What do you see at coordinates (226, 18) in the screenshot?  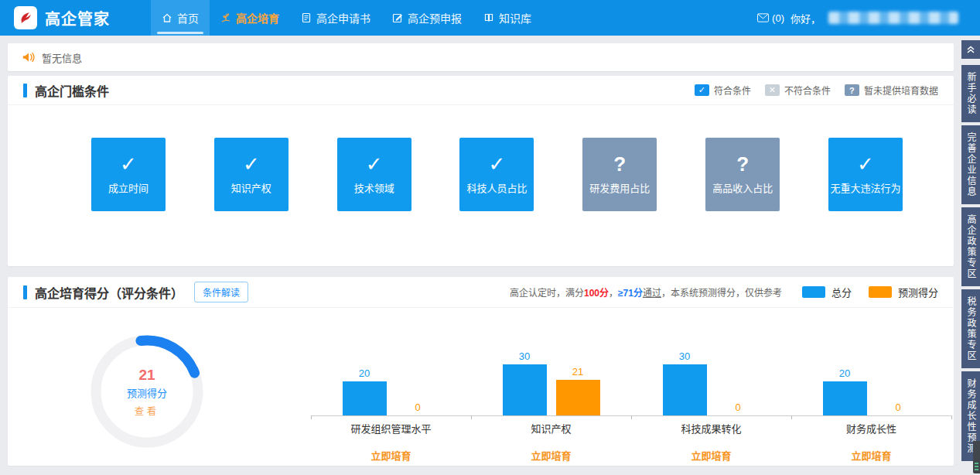 I see `cultivate-icon` at bounding box center [226, 18].